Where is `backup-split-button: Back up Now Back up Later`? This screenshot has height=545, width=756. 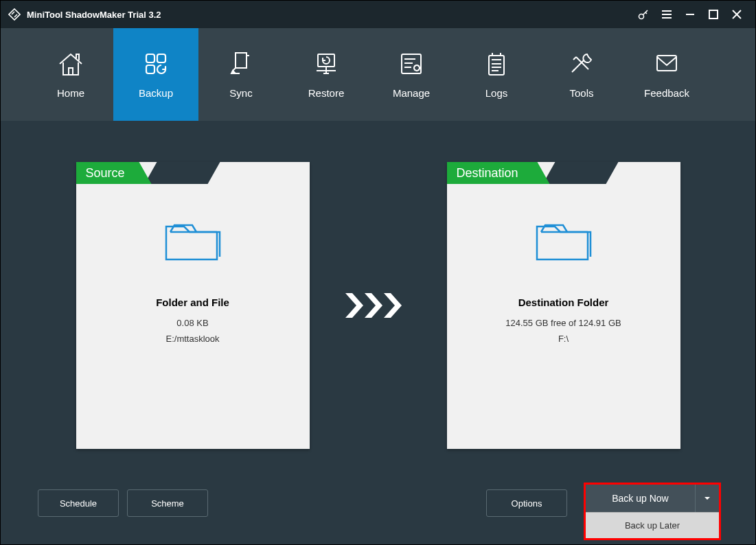 backup-split-button: Back up Now Back up Later is located at coordinates (652, 511).